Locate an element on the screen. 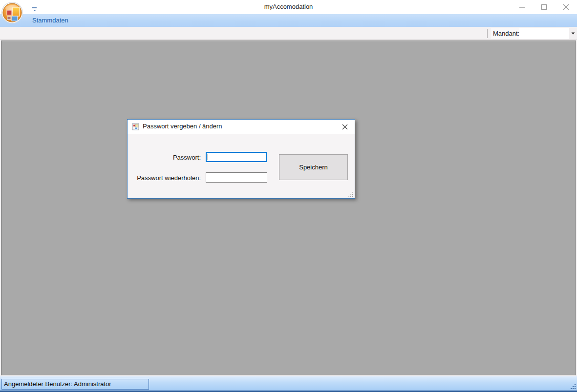 The width and height of the screenshot is (577, 392). close-icon is located at coordinates (566, 7).